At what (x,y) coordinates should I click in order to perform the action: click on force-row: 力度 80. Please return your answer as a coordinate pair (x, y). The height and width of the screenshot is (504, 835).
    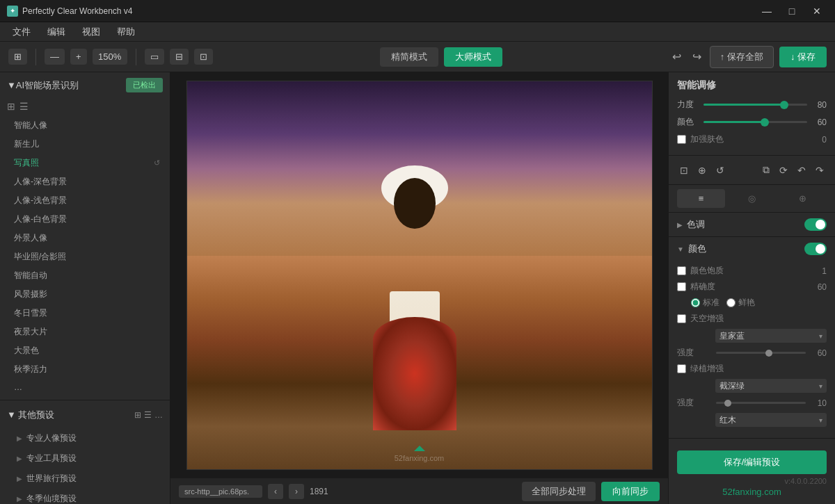
    Looking at the image, I should click on (752, 104).